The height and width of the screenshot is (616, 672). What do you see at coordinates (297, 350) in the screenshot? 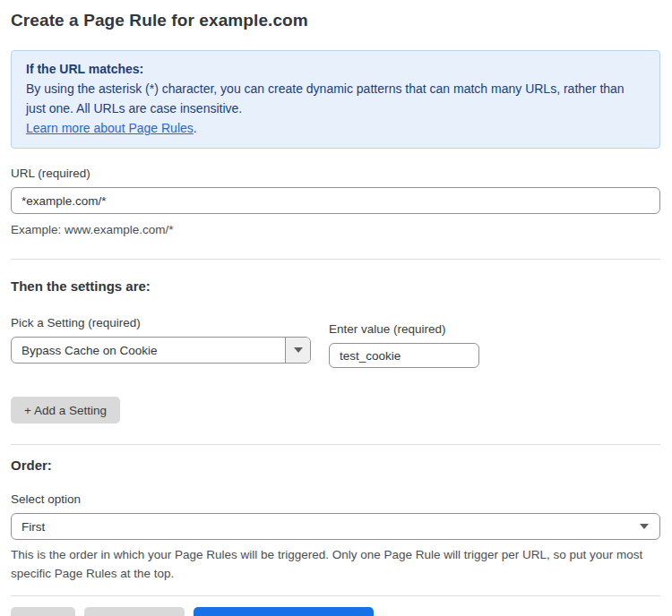
I see `setting-select-arrow-button` at bounding box center [297, 350].